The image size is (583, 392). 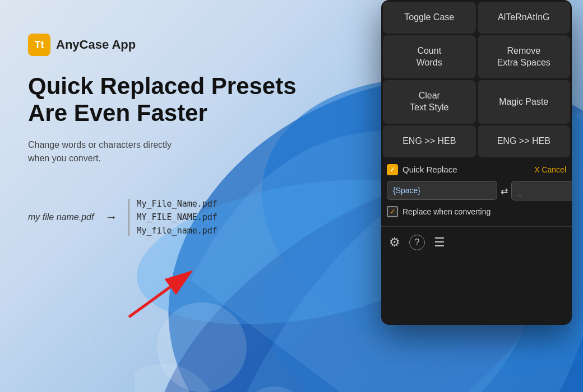 What do you see at coordinates (429, 18) in the screenshot?
I see `toggle-case-button: Toggle Case` at bounding box center [429, 18].